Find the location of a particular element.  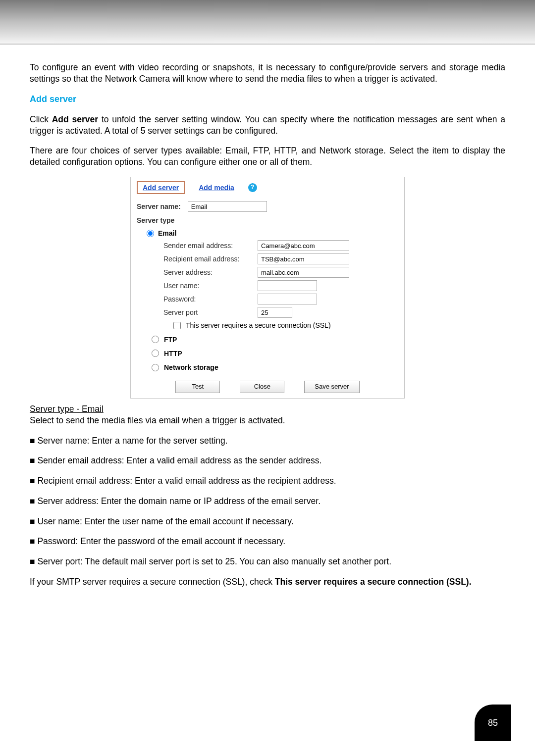

radio-email-label: Email is located at coordinates (167, 233).